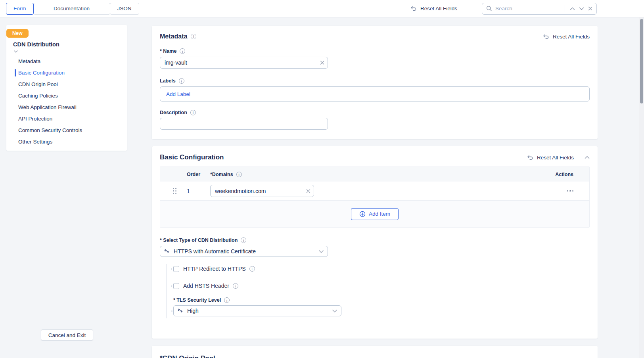  I want to click on section-collapse-chevron-up-icon, so click(587, 157).